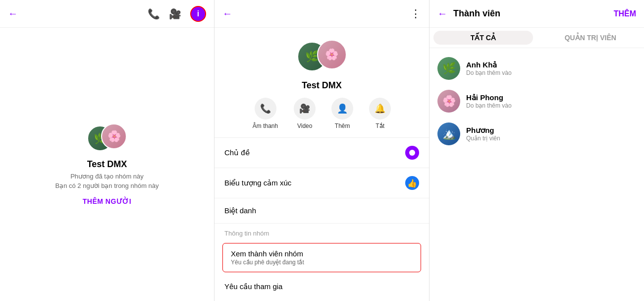 The width and height of the screenshot is (644, 301). What do you see at coordinates (175, 14) in the screenshot?
I see `video-icon: 🎥` at bounding box center [175, 14].